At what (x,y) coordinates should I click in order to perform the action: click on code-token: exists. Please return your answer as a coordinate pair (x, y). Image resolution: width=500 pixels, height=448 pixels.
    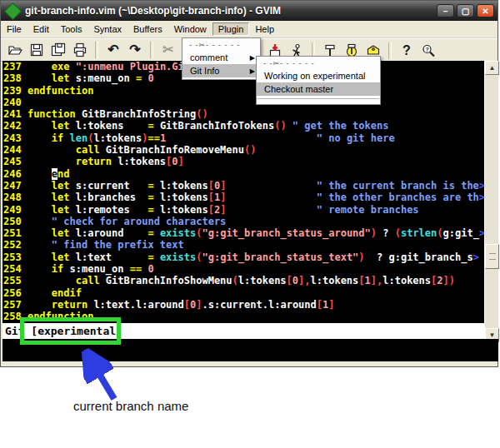
    Looking at the image, I should click on (178, 257).